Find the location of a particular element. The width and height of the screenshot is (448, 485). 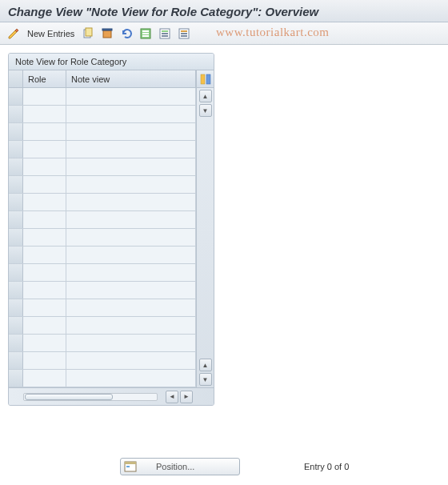

copy-as-icon is located at coordinates (88, 34).